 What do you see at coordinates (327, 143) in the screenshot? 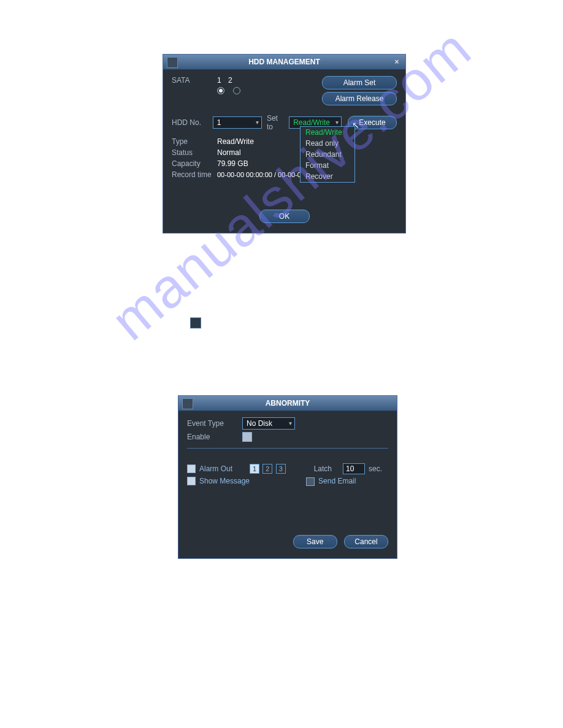
I see `set-to-option-readonly: Read only` at bounding box center [327, 143].